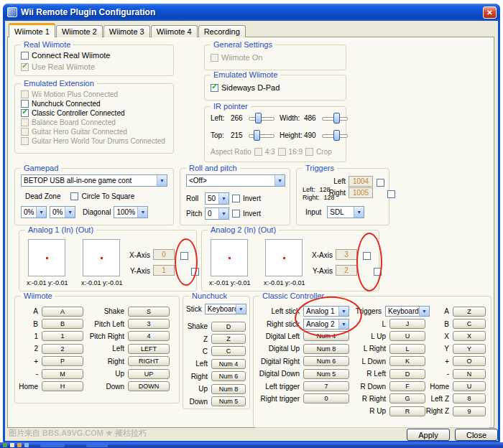  What do you see at coordinates (335, 118) in the screenshot?
I see `ir-width-slider` at bounding box center [335, 118].